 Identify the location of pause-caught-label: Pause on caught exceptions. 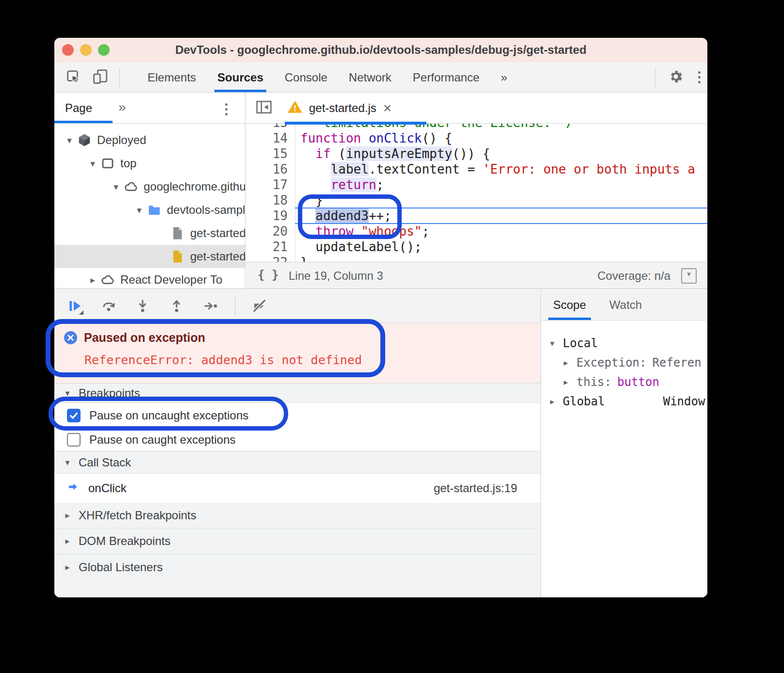
(163, 440).